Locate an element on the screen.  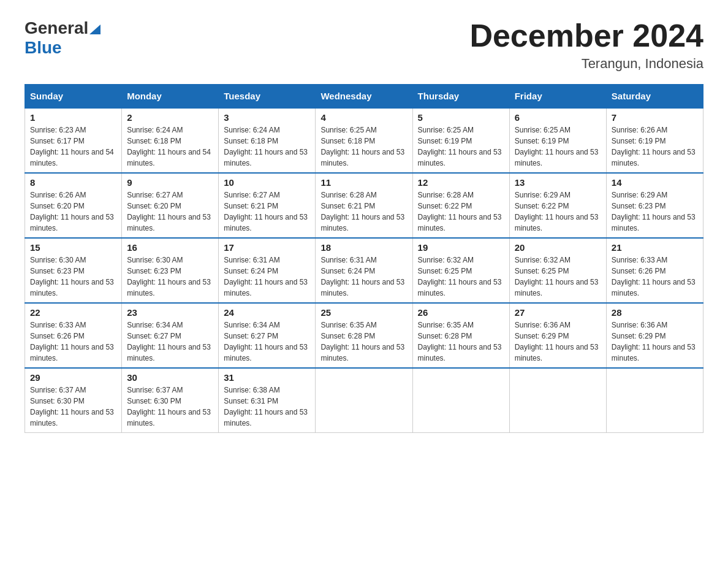
calendar-cell: 2Sunrise: 6:24 AMSunset: 6:18 PMDaylight… is located at coordinates (170, 140).